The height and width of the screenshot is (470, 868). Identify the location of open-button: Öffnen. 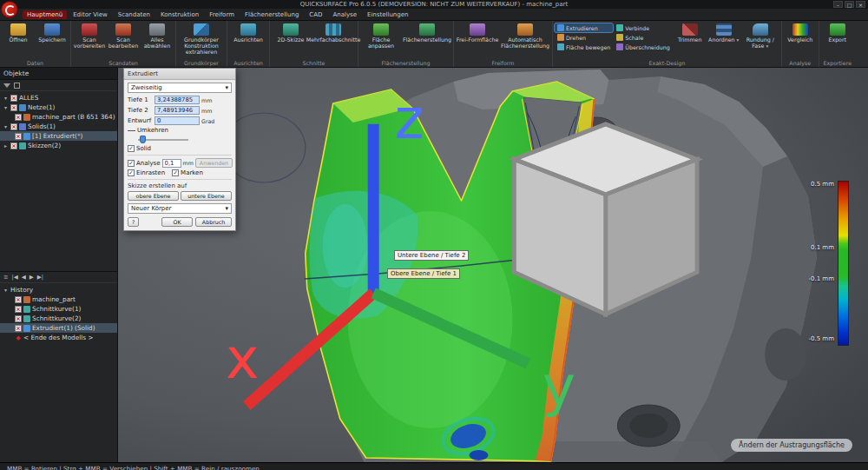
(18, 40).